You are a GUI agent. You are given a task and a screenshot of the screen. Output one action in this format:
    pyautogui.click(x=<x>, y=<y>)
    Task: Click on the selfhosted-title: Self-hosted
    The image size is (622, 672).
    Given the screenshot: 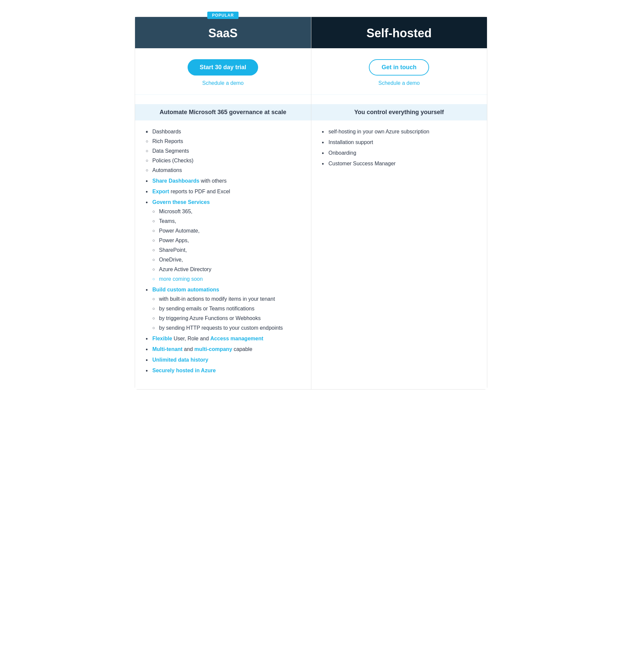 What is the action you would take?
    pyautogui.click(x=399, y=33)
    